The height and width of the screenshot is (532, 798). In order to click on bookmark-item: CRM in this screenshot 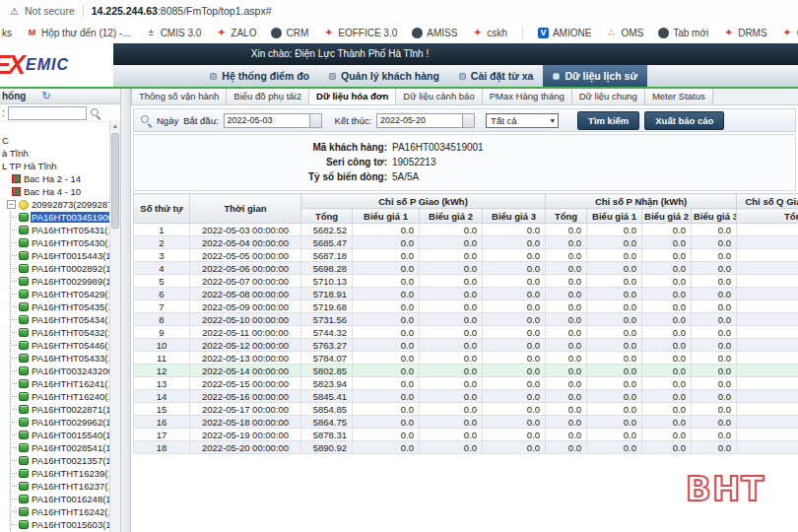, I will do `click(290, 33)`.